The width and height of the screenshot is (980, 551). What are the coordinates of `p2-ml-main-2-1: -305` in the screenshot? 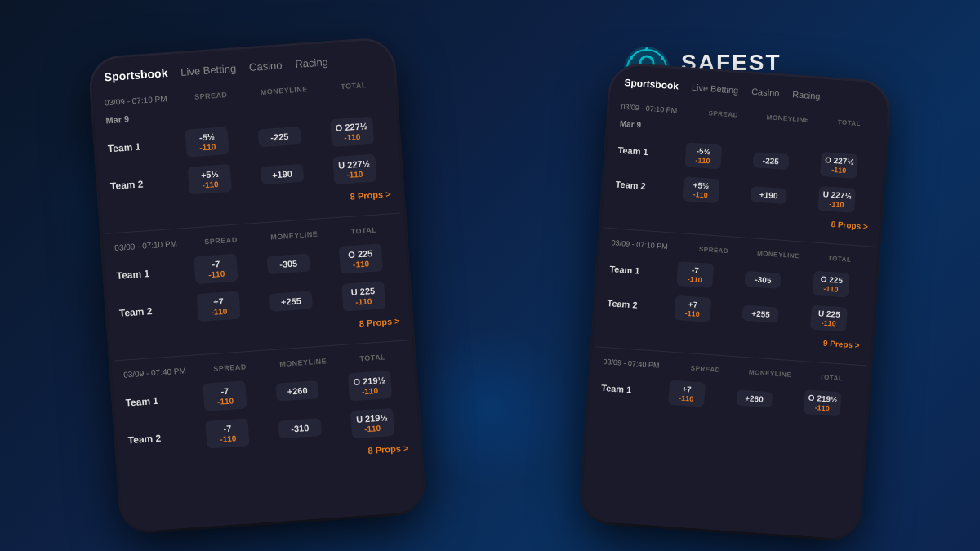 It's located at (763, 279).